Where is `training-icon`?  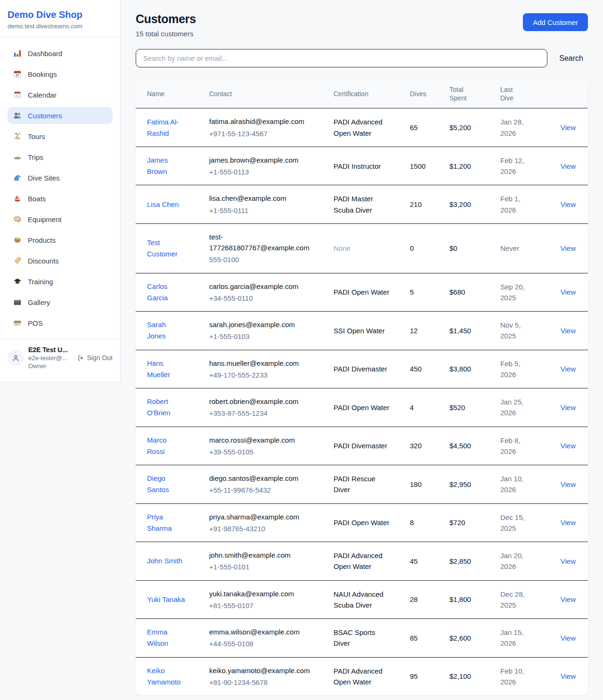
training-icon is located at coordinates (17, 281).